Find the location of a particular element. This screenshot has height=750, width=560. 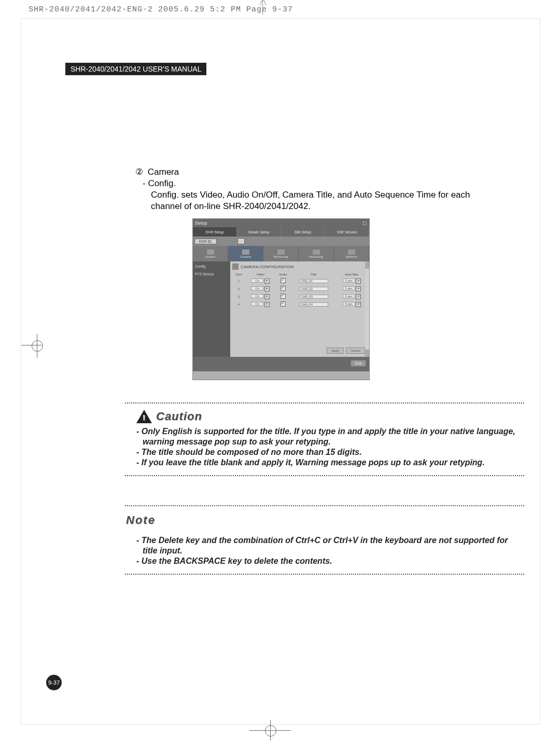

print-header: SHR-2040/2041/2042-ENG-2 2005.6.29 5:2 P… is located at coordinates (161, 9).